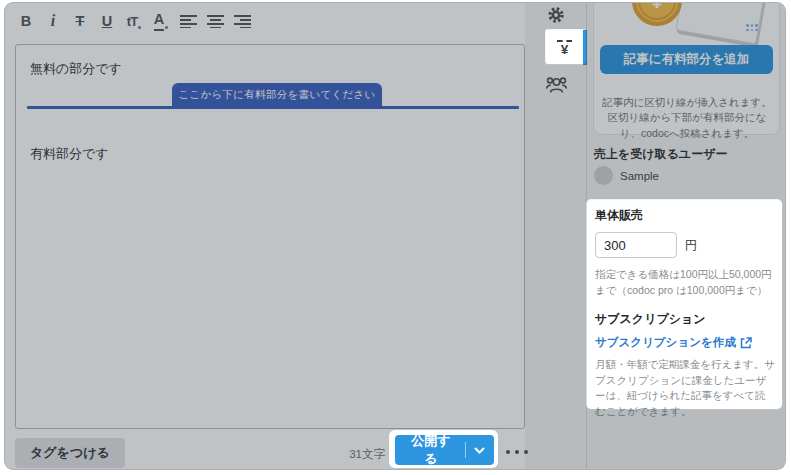  What do you see at coordinates (53, 21) in the screenshot?
I see `italic-icon: i` at bounding box center [53, 21].